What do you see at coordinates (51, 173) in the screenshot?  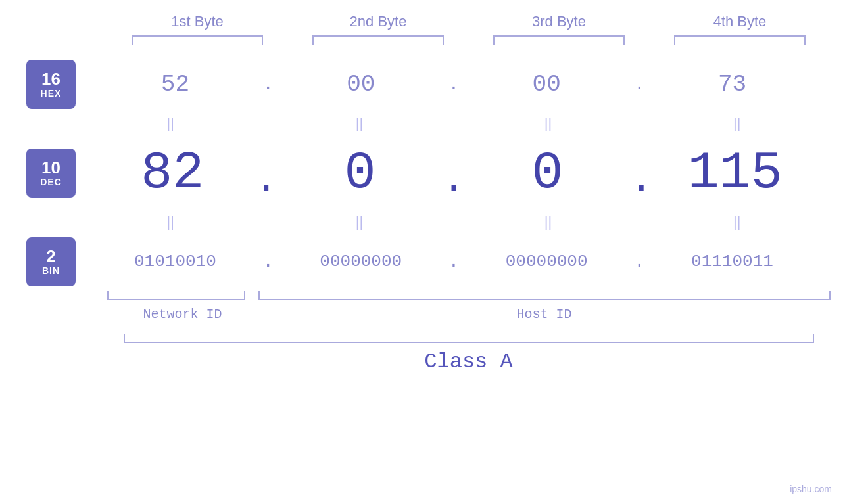 I see `dec-badge: 10 DEC` at bounding box center [51, 173].